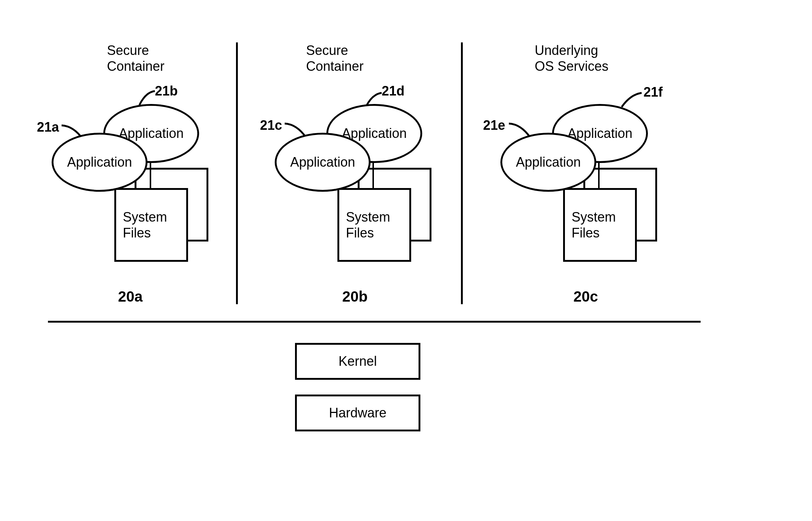  I want to click on col3-title: Underlying OS Services, so click(572, 58).